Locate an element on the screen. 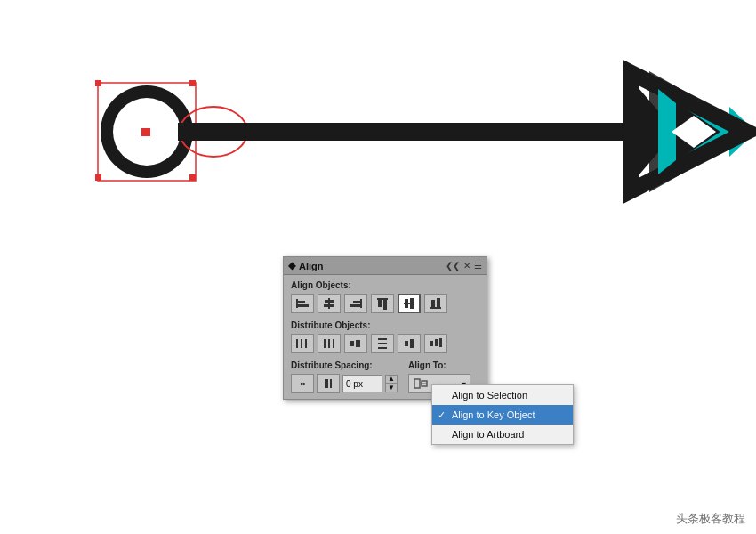 The image size is (756, 534). distribute-spacing-section: Distribute Spacing: ⇔ ▲ ▼ is located at coordinates (346, 377).